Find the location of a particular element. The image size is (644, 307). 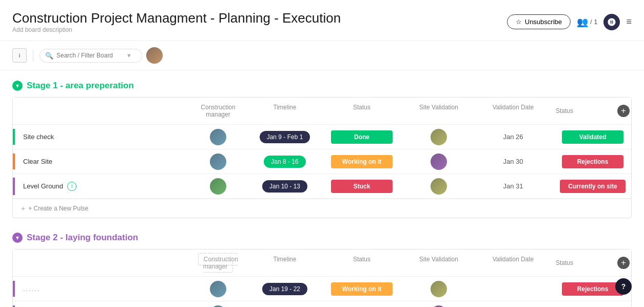

table-row: Site check Jan 9 - Feb 1 Done Jan 26 is located at coordinates (322, 137).